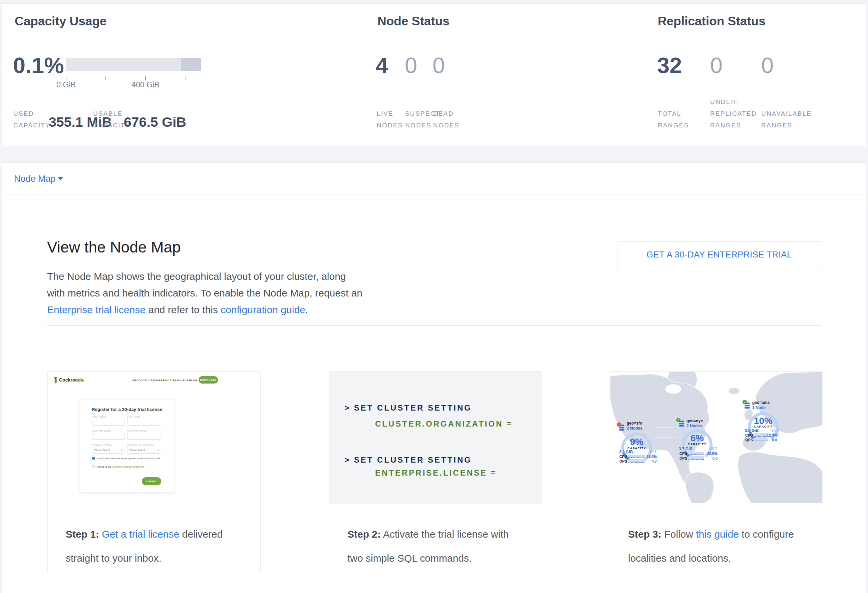 The width and height of the screenshot is (868, 593). Describe the element at coordinates (697, 438) in the screenshot. I see `capacity-percent: 6%` at that location.